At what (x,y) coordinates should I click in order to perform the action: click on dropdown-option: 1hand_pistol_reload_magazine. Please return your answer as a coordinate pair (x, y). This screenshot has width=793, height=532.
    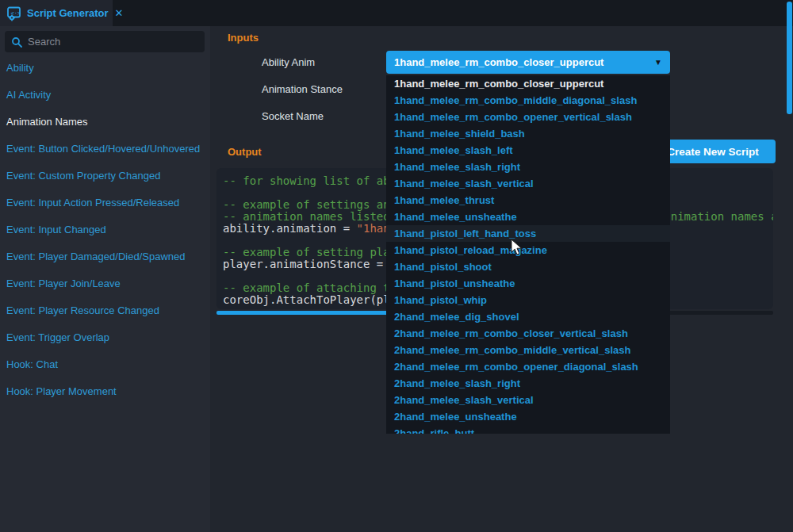
    Looking at the image, I should click on (528, 251).